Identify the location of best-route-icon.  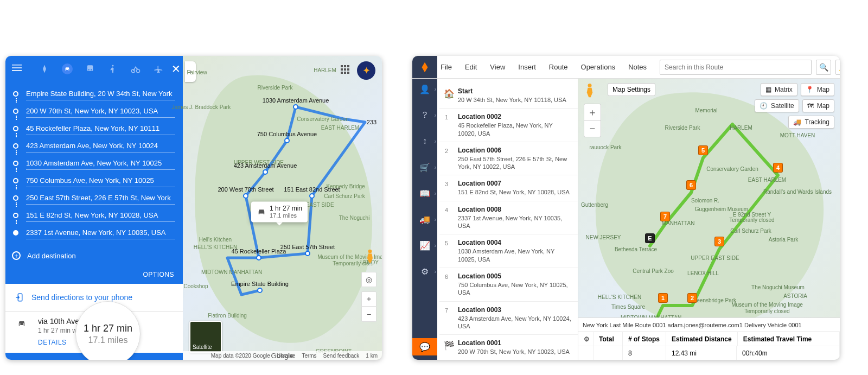
(44, 69).